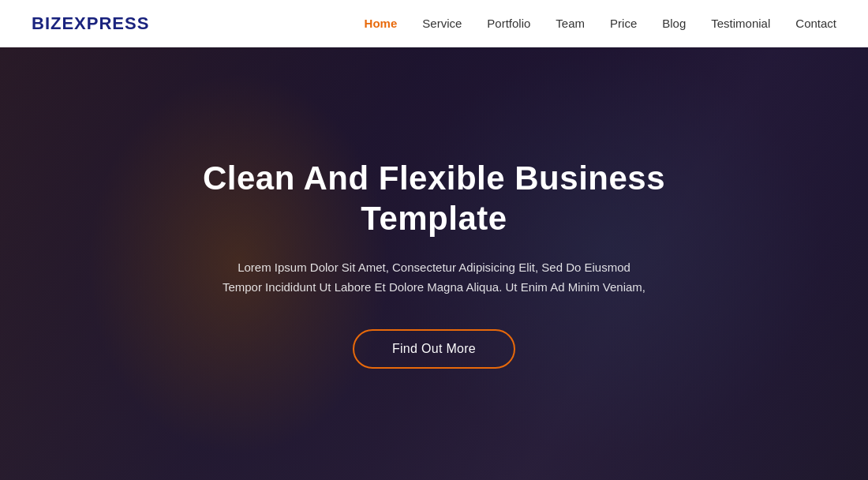 Image resolution: width=868 pixels, height=480 pixels. I want to click on hero-subtitle: Lorem Ipsum Dolor Sit Amet, Consectetur …, so click(434, 278).